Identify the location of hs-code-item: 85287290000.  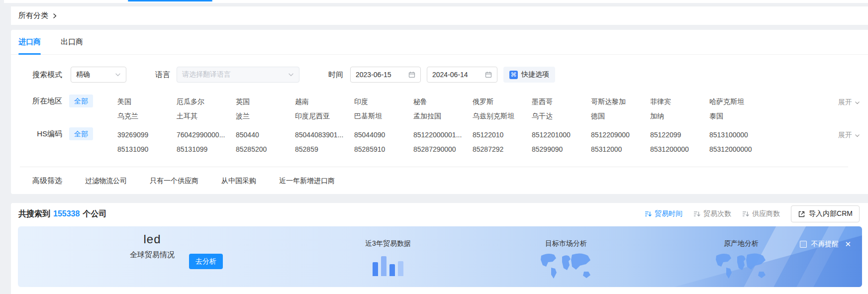
(443, 149).